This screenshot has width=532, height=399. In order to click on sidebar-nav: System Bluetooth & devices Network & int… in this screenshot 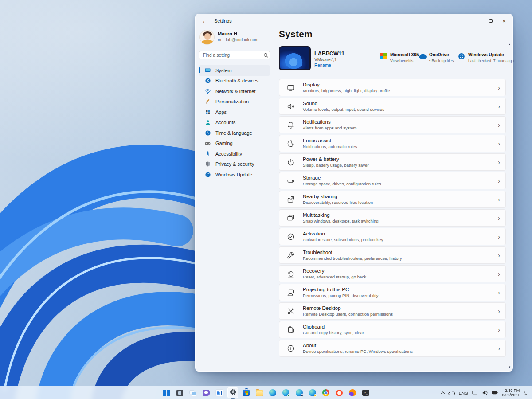, I will do `click(235, 122)`.